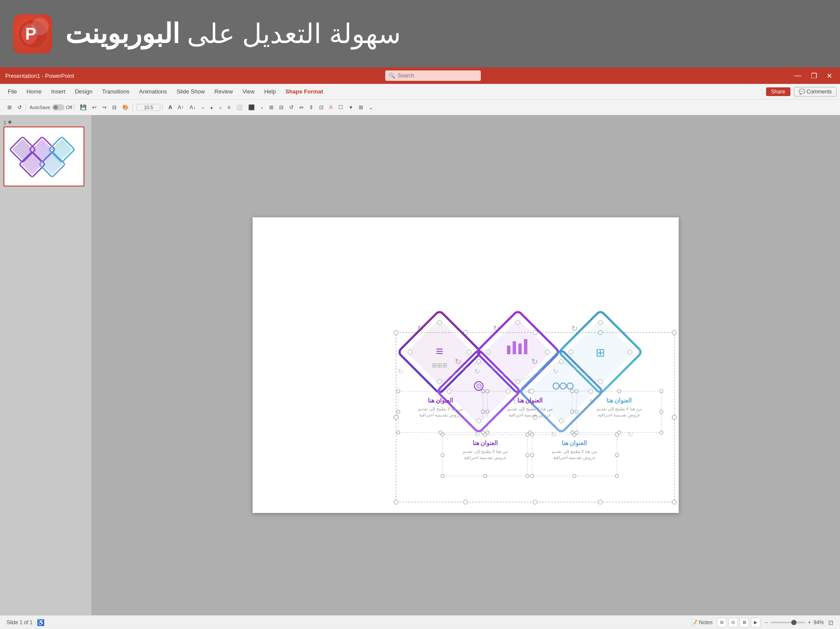 This screenshot has height=629, width=840. Describe the element at coordinates (193, 107) in the screenshot. I see `decrease-font: A↓` at that location.